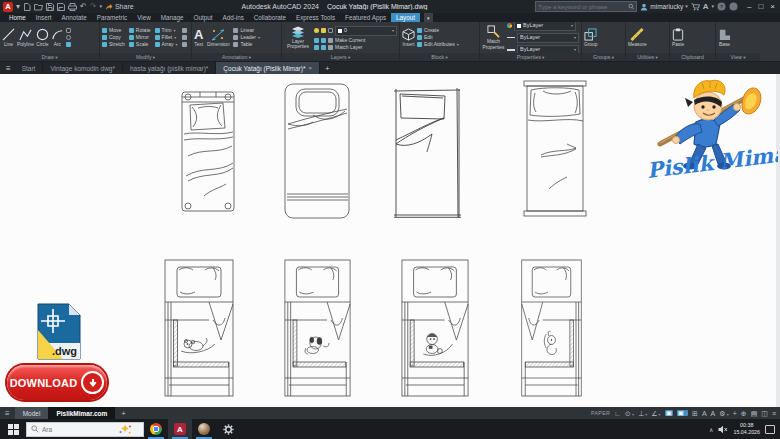  What do you see at coordinates (8, 7) in the screenshot?
I see `autocad-app-icon: A` at bounding box center [8, 7].